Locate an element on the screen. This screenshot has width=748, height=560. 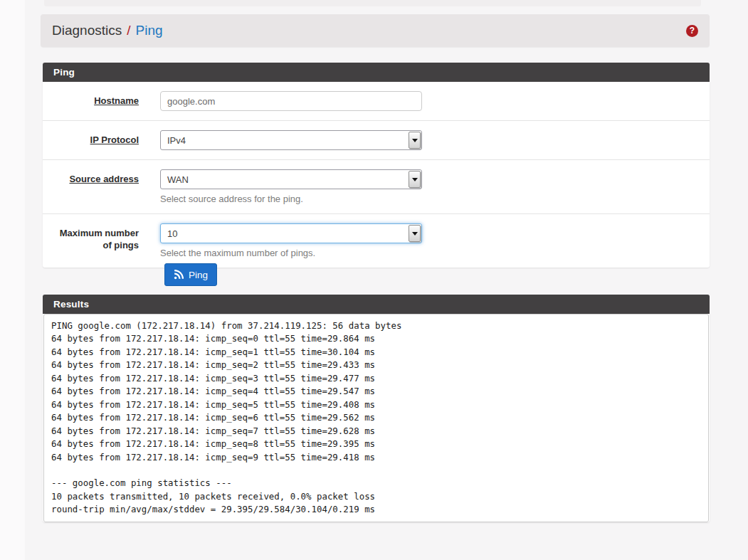
max-pings-help: Select the maximum number of pings. is located at coordinates (291, 253).